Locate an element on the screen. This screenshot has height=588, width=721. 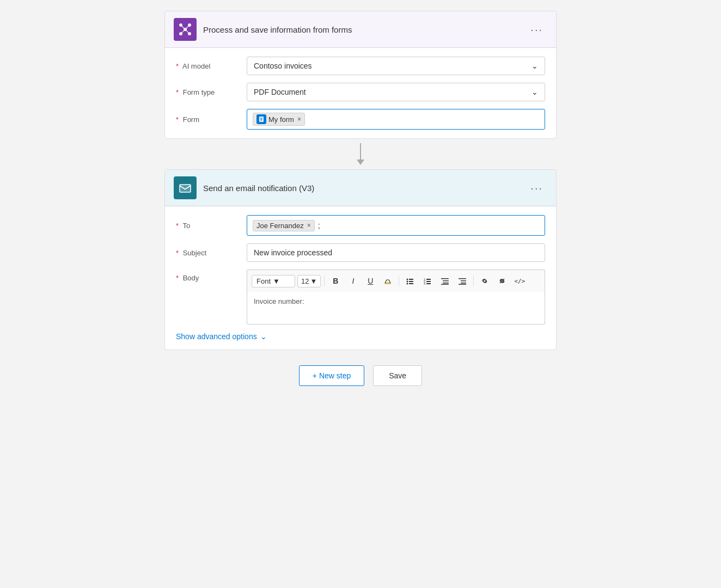
ai-model-label: * AI model is located at coordinates (211, 66).